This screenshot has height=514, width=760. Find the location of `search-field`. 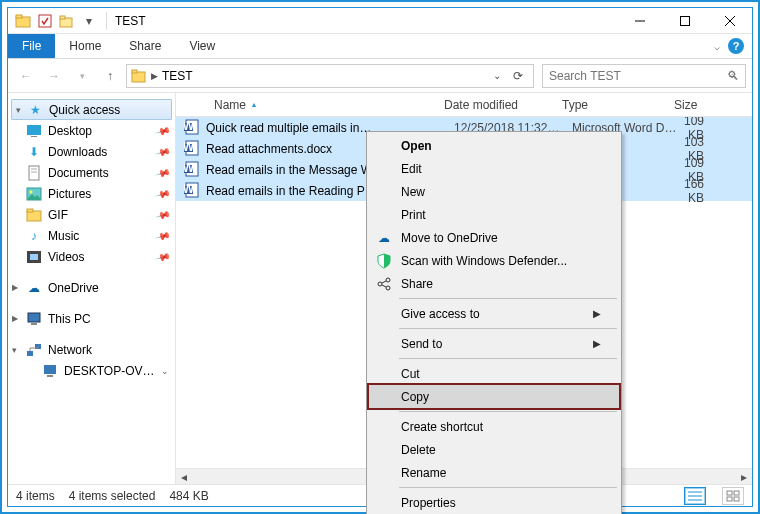

search-field is located at coordinates (638, 76).